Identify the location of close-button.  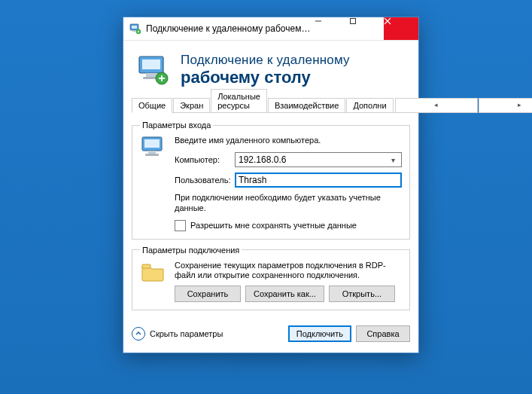
(401, 29).